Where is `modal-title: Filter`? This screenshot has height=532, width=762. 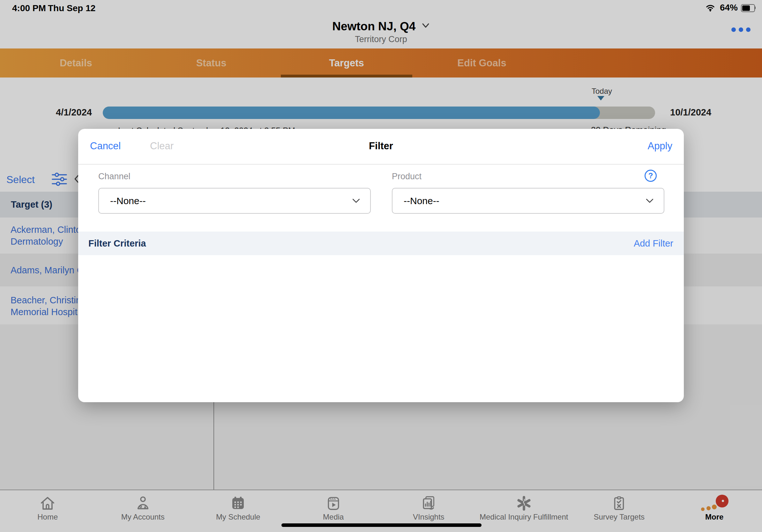
modal-title: Filter is located at coordinates (381, 146).